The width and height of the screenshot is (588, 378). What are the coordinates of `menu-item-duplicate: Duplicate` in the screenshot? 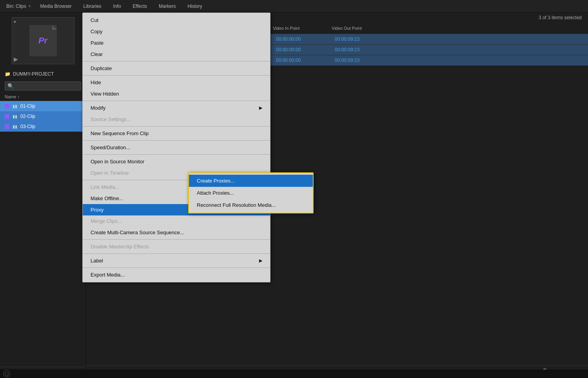 It's located at (176, 68).